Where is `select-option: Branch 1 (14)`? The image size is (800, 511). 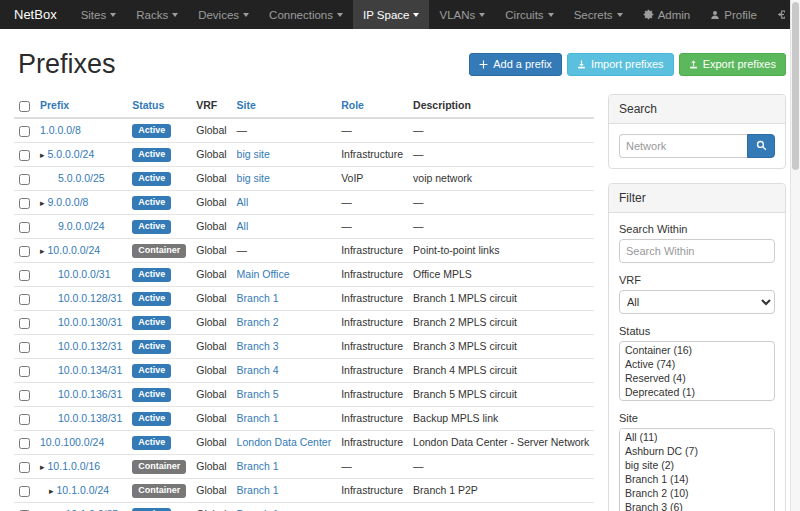
select-option: Branch 1 (14) is located at coordinates (697, 479).